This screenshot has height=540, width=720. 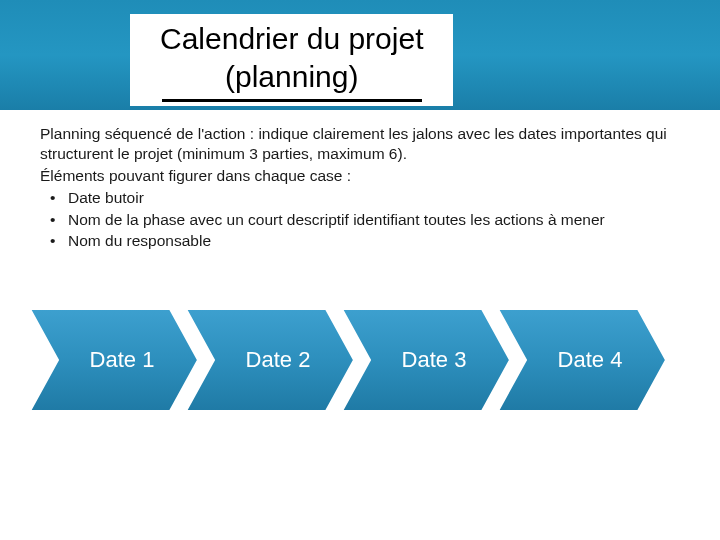 What do you see at coordinates (292, 58) in the screenshot?
I see `page-title: Calendrier du projet (planning)` at bounding box center [292, 58].